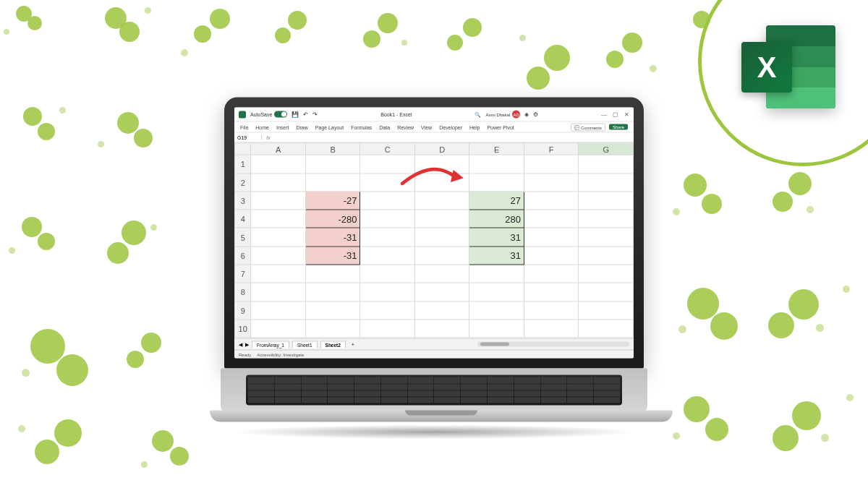  What do you see at coordinates (243, 292) in the screenshot?
I see `row-header-8: 8` at bounding box center [243, 292].